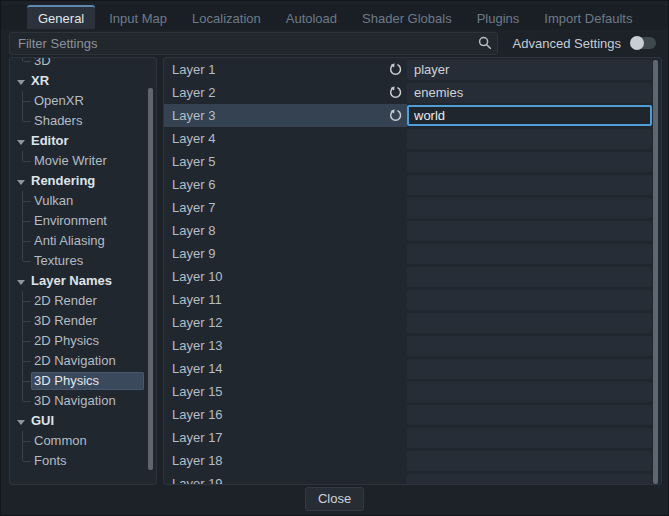 Image resolution: width=669 pixels, height=516 pixels. I want to click on layer-value-field: player, so click(530, 70).